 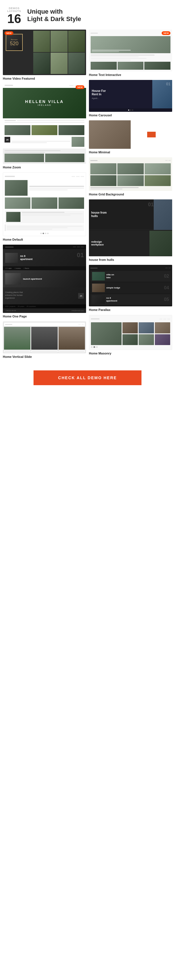 I want to click on parallax-item-3: no 8apartment 05, so click(x=131, y=300).